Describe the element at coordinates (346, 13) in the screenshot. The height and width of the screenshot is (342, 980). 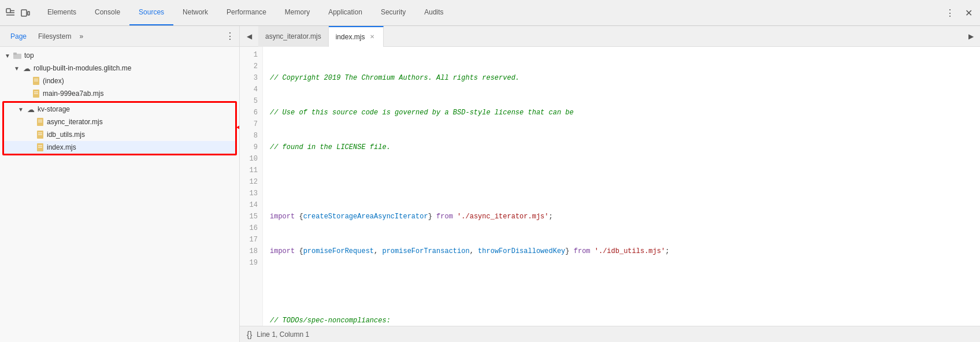
I see `tab-application: Application` at that location.